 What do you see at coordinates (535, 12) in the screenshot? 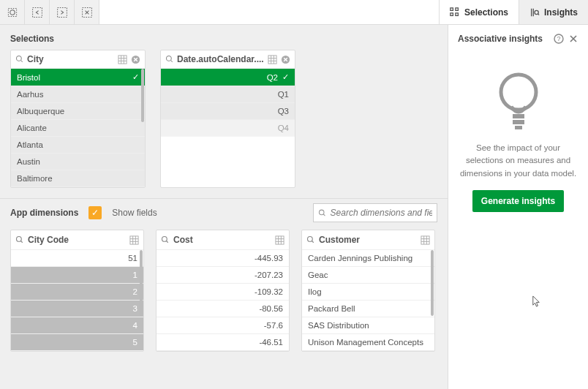
I see `insights-icon` at bounding box center [535, 12].